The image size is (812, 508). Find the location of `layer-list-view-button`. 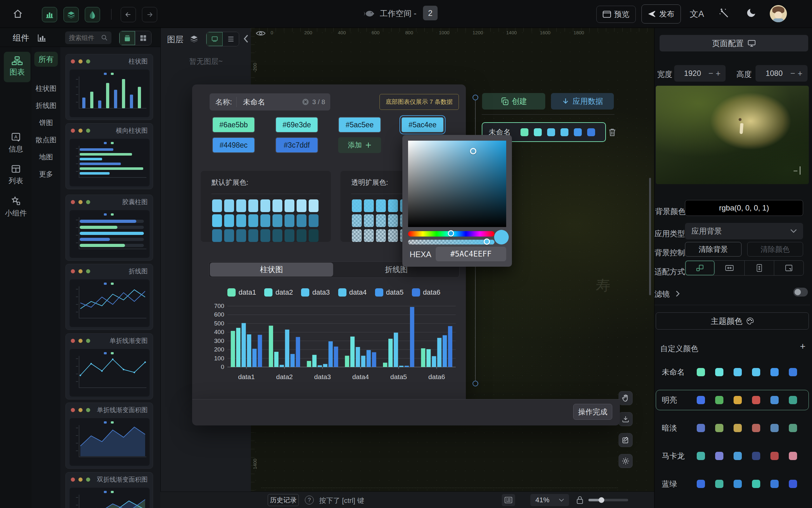

layer-list-view-button is located at coordinates (231, 39).